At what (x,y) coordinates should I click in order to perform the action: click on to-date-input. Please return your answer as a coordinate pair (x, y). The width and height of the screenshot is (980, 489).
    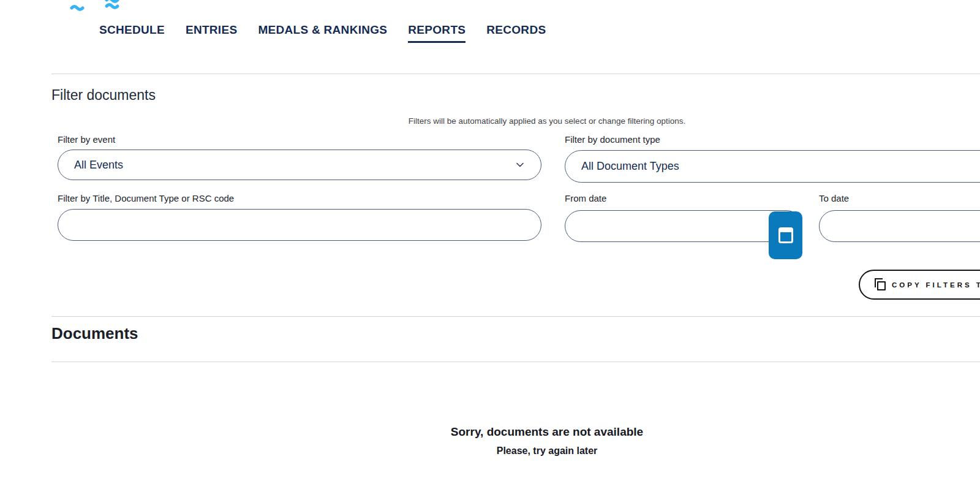
    Looking at the image, I should click on (908, 226).